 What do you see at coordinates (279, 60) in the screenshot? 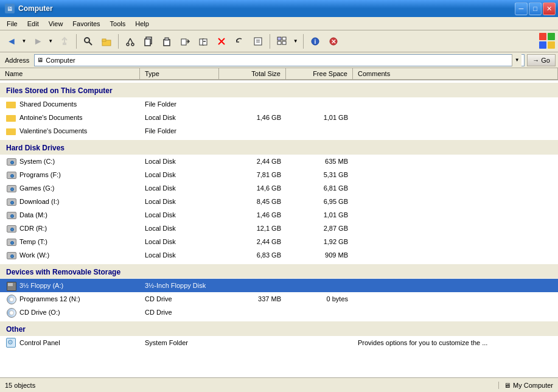
I see `address-bar: Address 🖥 Computer ▼ → Go` at bounding box center [279, 60].